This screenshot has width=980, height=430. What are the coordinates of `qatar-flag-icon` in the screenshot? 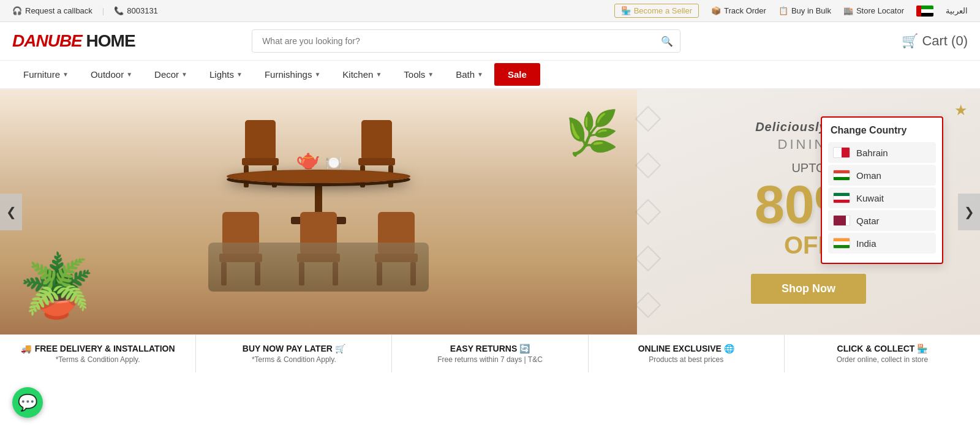 It's located at (842, 221).